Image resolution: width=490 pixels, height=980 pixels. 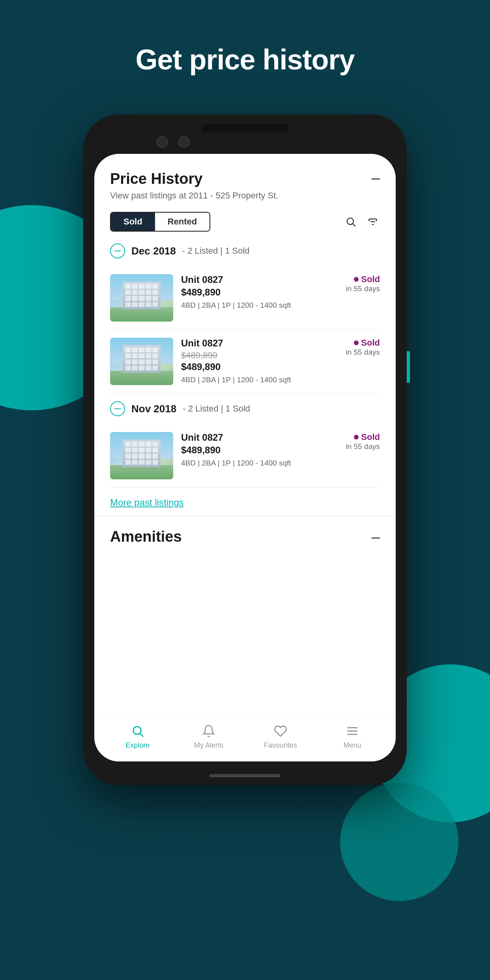 I want to click on sold-label-1: Sold, so click(x=370, y=279).